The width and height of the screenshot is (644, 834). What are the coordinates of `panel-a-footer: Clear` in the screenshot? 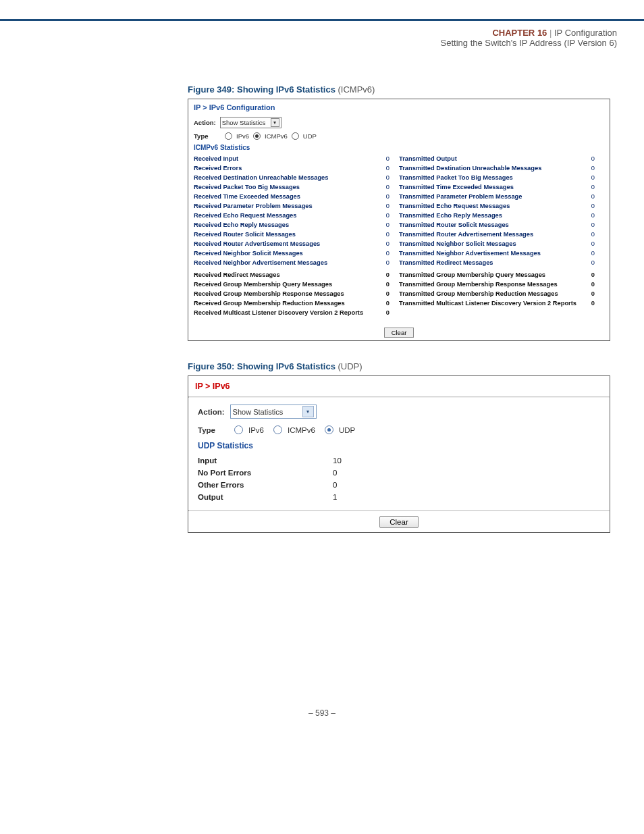 It's located at (399, 332).